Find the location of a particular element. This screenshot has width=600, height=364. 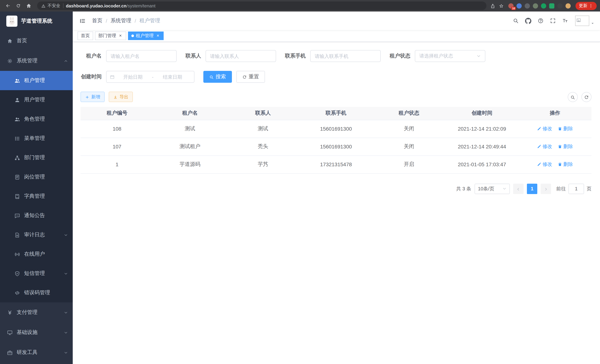

status-select: 请选择租户状态 is located at coordinates (450, 56).